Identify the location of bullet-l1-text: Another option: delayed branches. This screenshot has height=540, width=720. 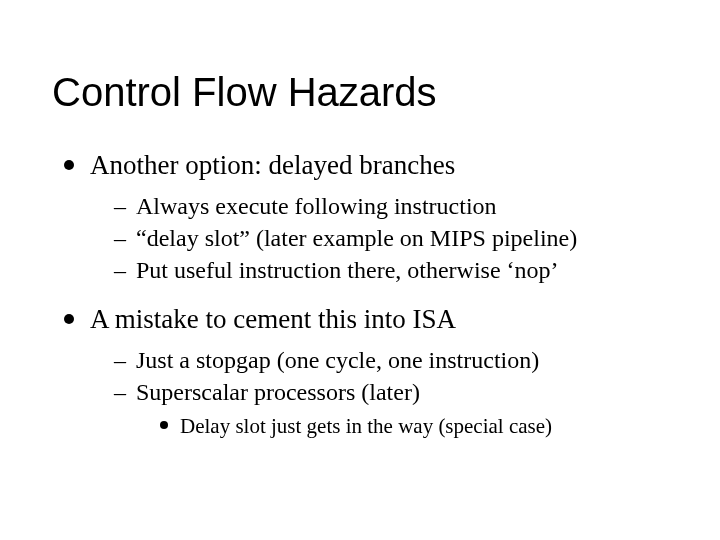
(272, 165).